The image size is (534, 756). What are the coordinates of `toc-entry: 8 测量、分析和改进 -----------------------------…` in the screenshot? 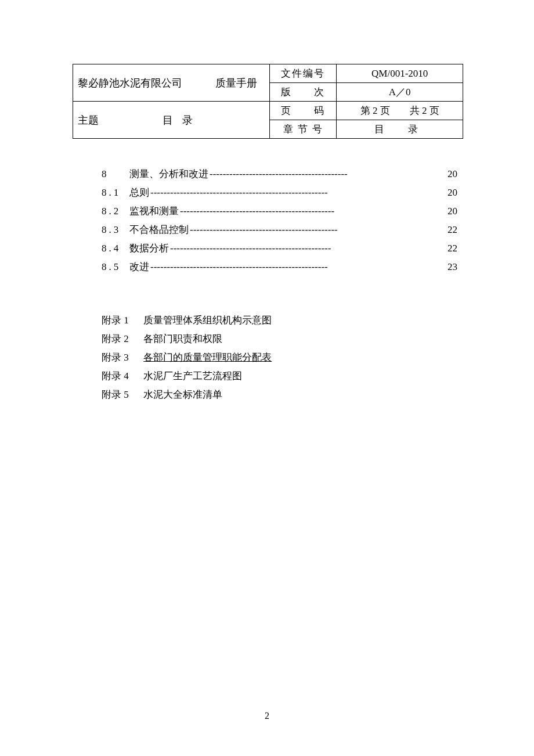 It's located at (280, 174).